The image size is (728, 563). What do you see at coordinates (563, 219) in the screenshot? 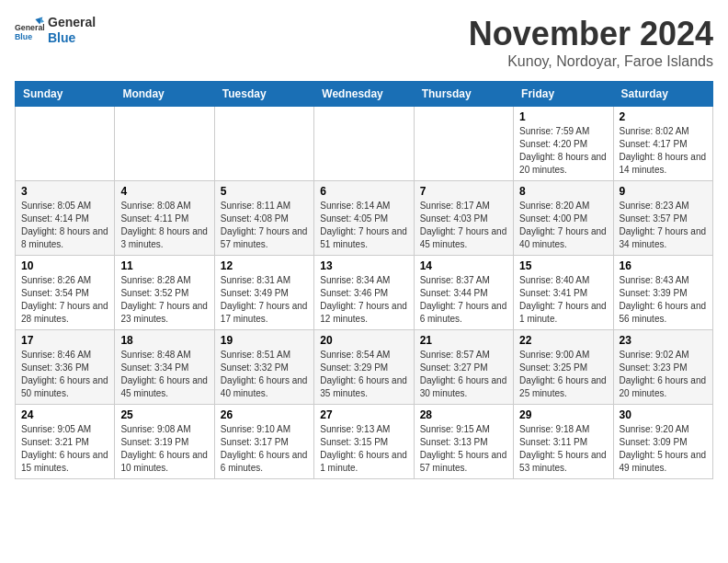
I see `day-cell: 8Sunrise: 8:20 AM Sunset: 4:00 PM Daylig…` at bounding box center [563, 219].